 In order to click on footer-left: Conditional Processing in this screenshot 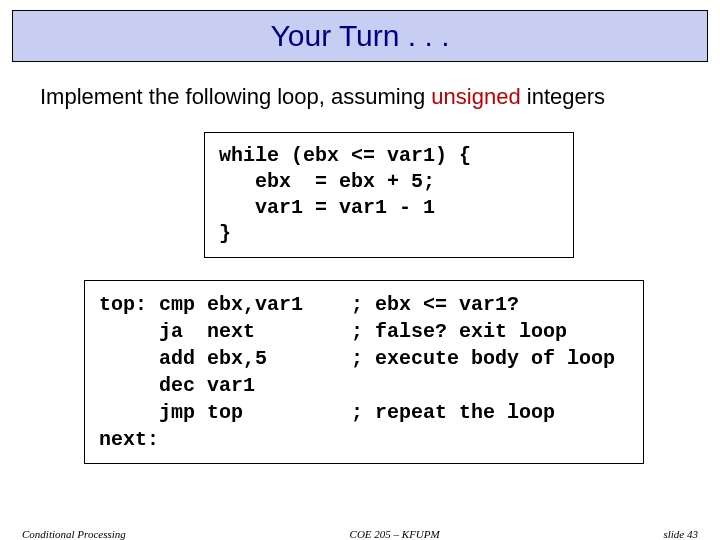, I will do `click(74, 534)`.